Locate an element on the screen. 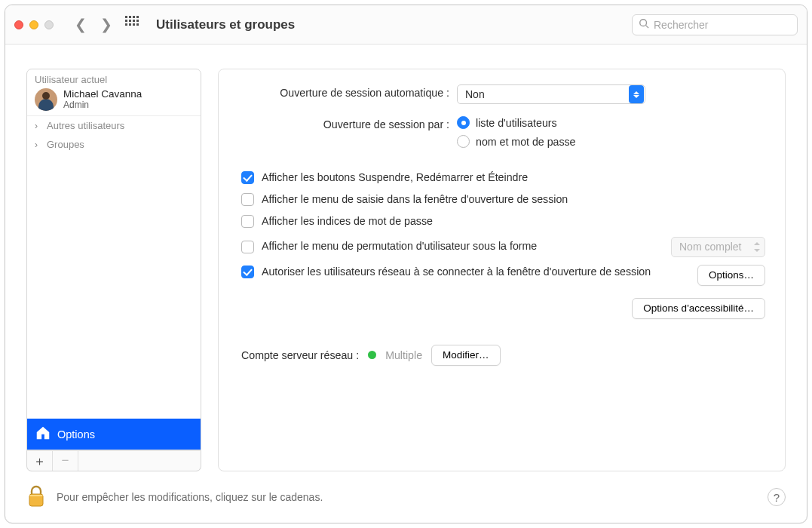  popup-arrows-icon is located at coordinates (636, 94).